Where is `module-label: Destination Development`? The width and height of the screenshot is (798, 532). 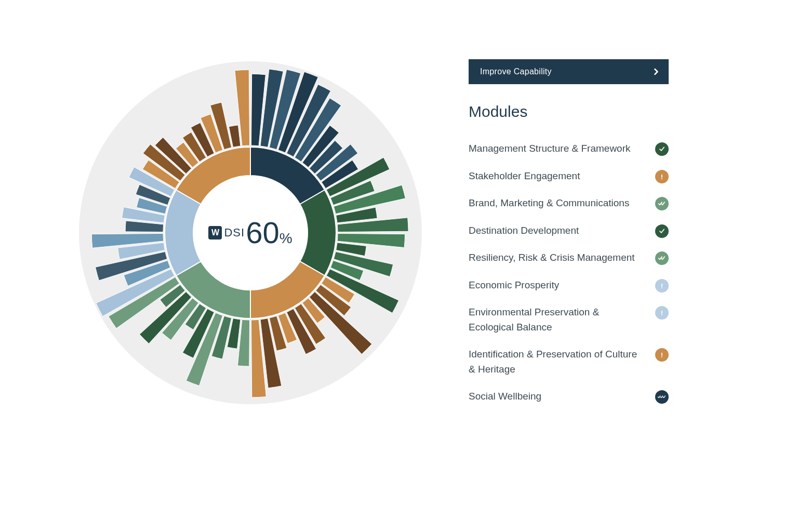
module-label: Destination Development is located at coordinates (524, 231).